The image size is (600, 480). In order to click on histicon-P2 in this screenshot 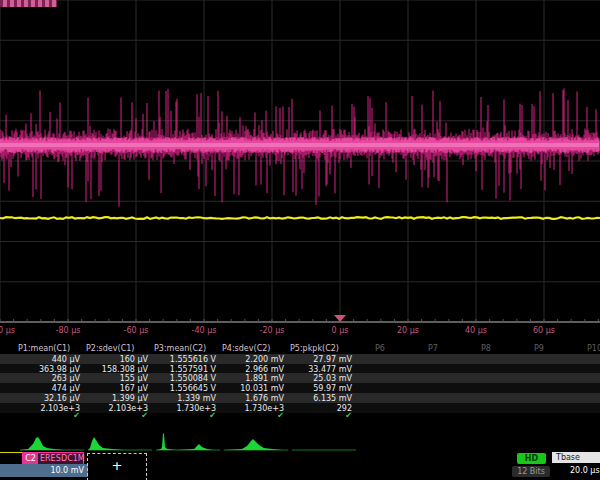, I will do `click(120, 444)`.